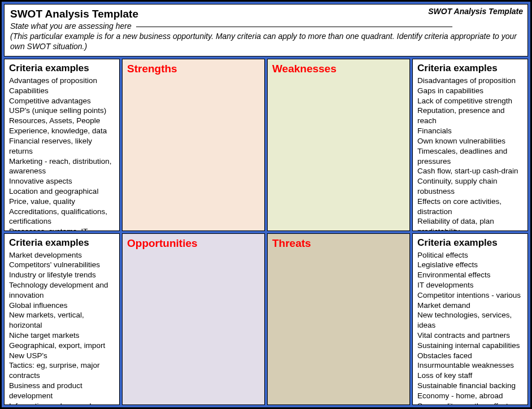 Image resolution: width=532 pixels, height=409 pixels. I want to click on list-item: Competitive advantages, so click(62, 101).